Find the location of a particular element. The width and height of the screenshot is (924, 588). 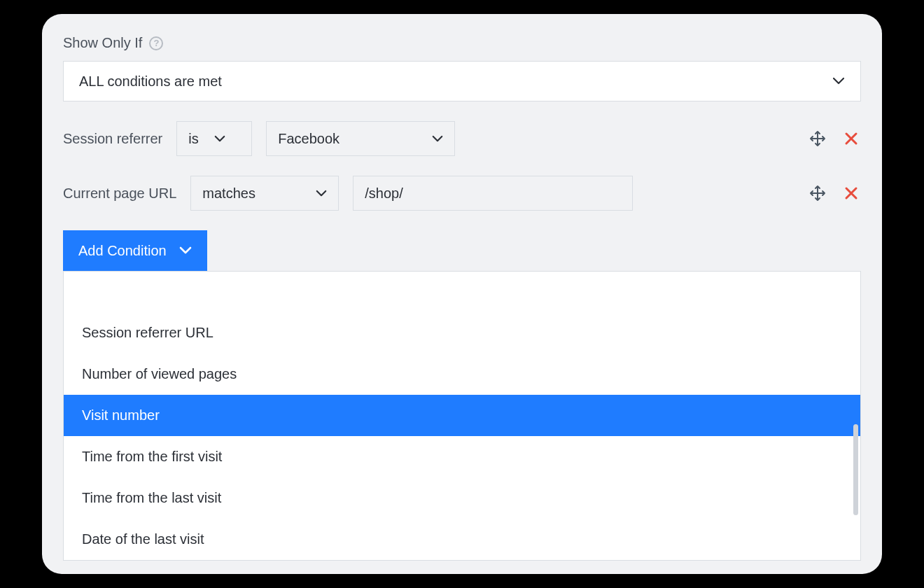

dropdown-option: Date of the last visit is located at coordinates (462, 539).